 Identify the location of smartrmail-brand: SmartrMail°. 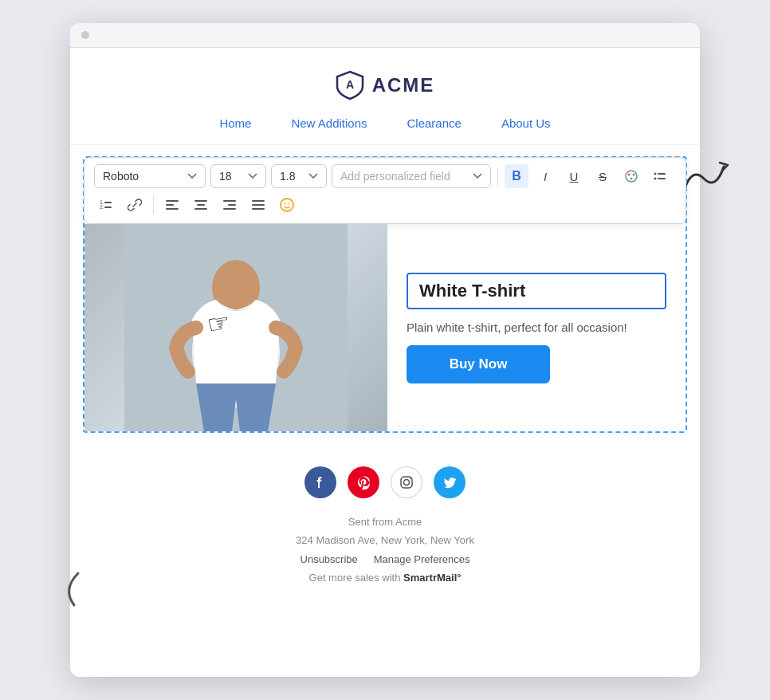
(432, 577).